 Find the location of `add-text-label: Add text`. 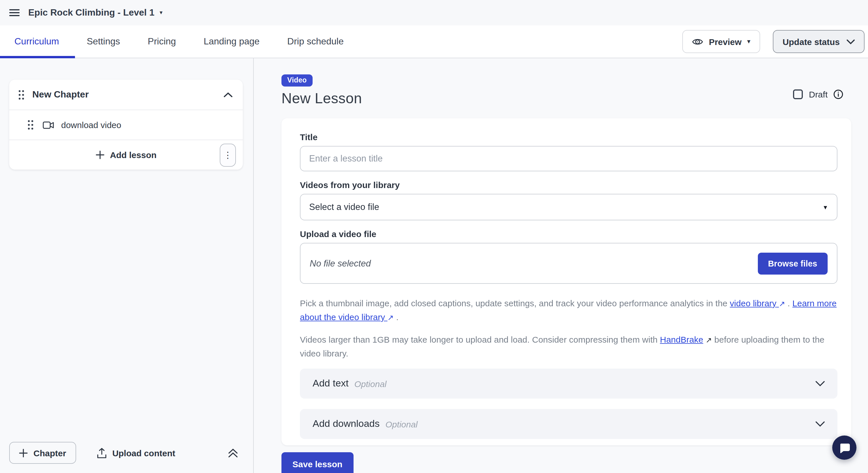

add-text-label: Add text is located at coordinates (331, 383).